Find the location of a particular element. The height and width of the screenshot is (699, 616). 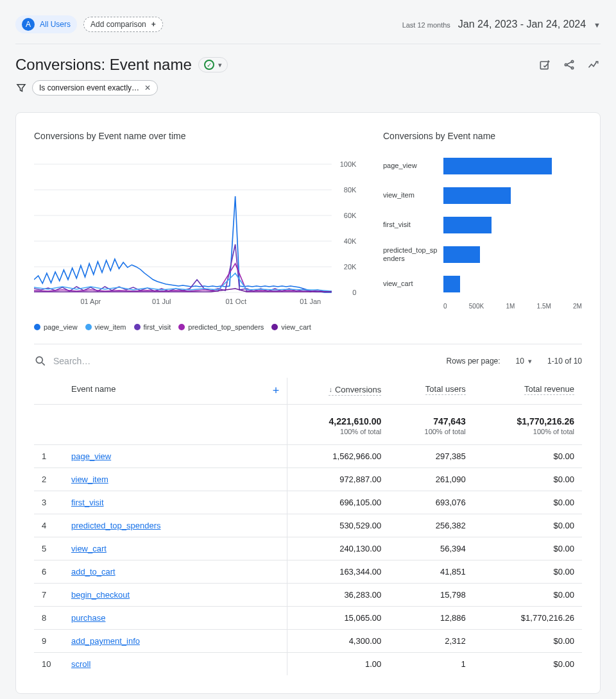

cell-conversions: 240,130.00 is located at coordinates (338, 549).